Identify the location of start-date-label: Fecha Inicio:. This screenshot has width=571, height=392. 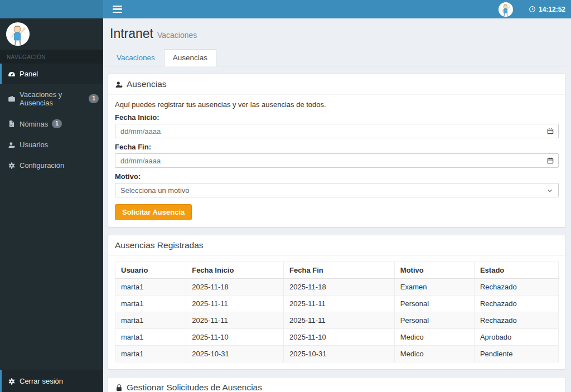
(337, 117).